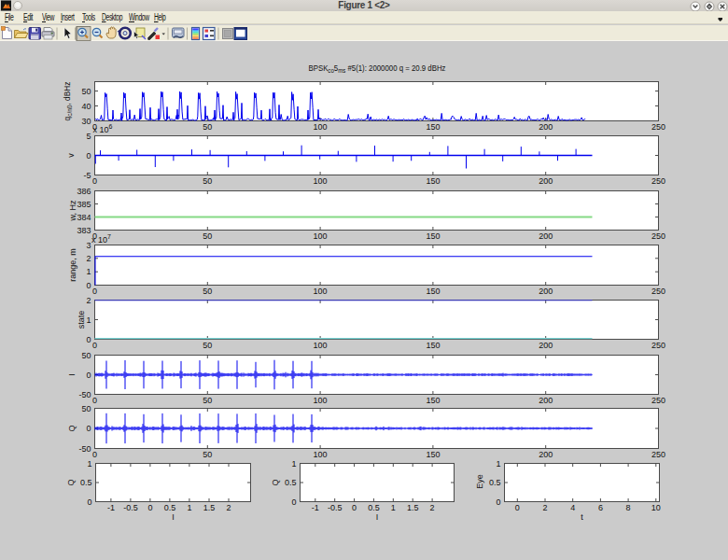 The height and width of the screenshot is (560, 728). I want to click on svg-text: w, Hz, so click(73, 211).